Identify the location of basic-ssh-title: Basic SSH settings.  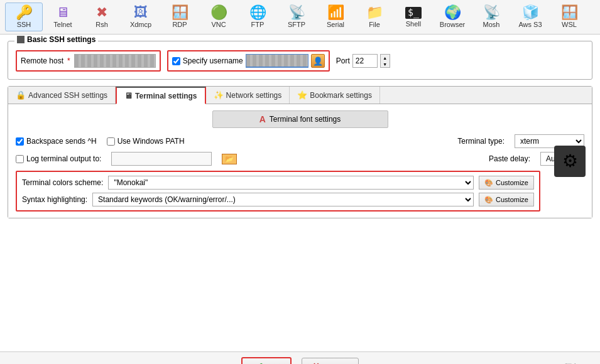
(57, 40).